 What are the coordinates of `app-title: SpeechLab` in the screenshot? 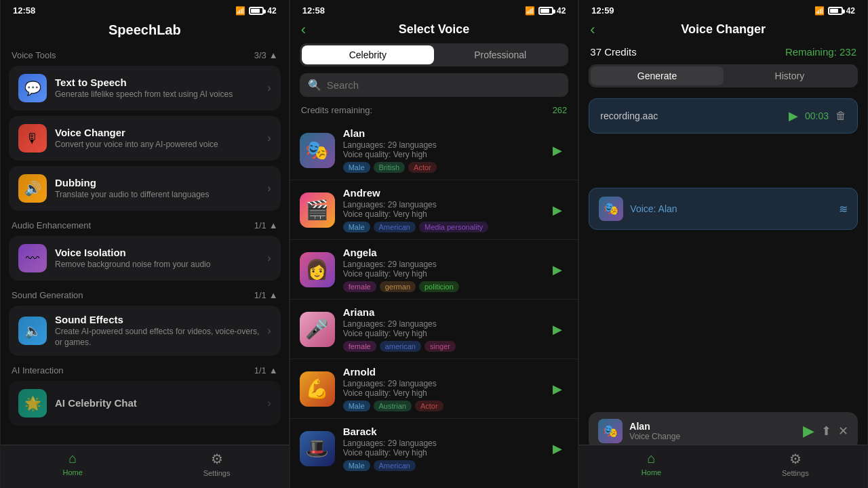 It's located at (145, 33).